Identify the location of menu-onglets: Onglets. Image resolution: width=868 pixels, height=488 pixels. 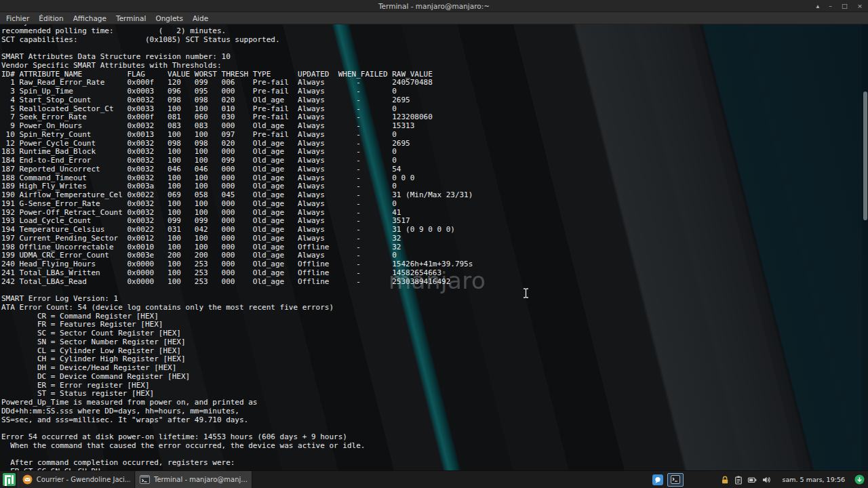
(170, 18).